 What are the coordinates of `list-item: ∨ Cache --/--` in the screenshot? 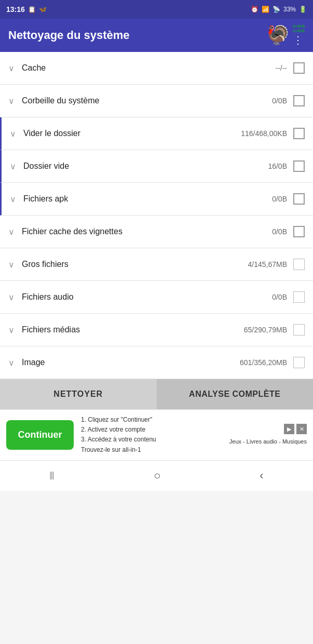 It's located at (157, 69).